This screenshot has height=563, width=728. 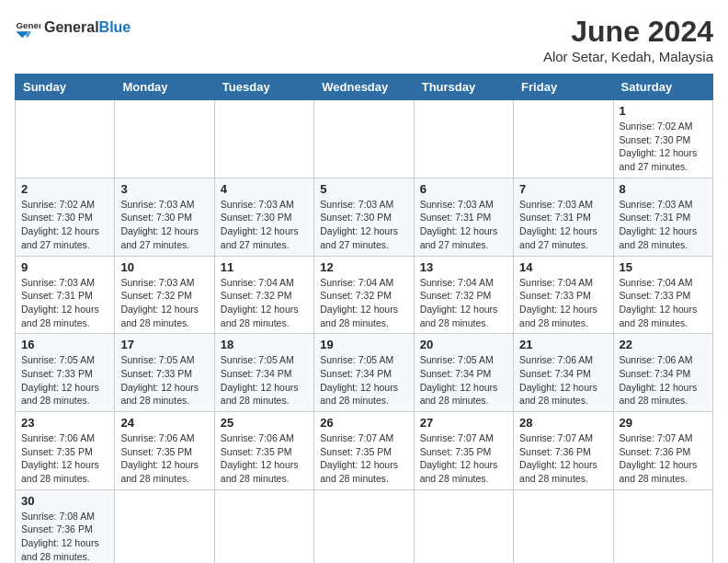 What do you see at coordinates (463, 190) in the screenshot?
I see `day-number: 6` at bounding box center [463, 190].